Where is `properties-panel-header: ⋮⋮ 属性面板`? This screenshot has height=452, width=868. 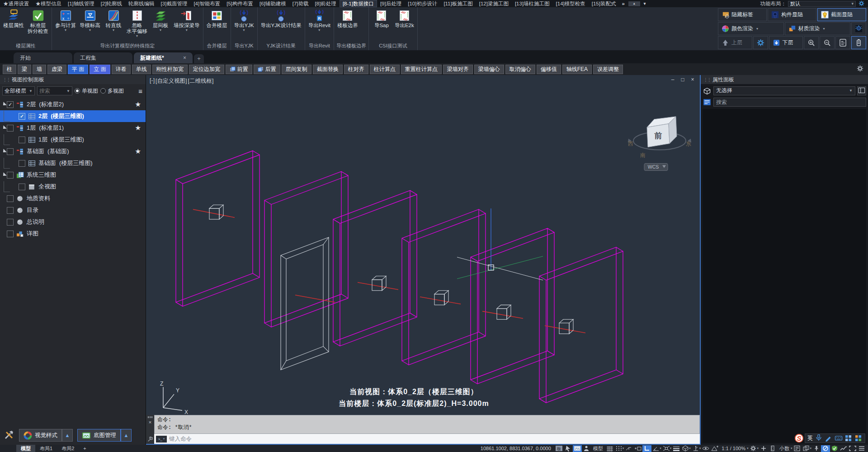 properties-panel-header: ⋮⋮ 属性面板 is located at coordinates (784, 80).